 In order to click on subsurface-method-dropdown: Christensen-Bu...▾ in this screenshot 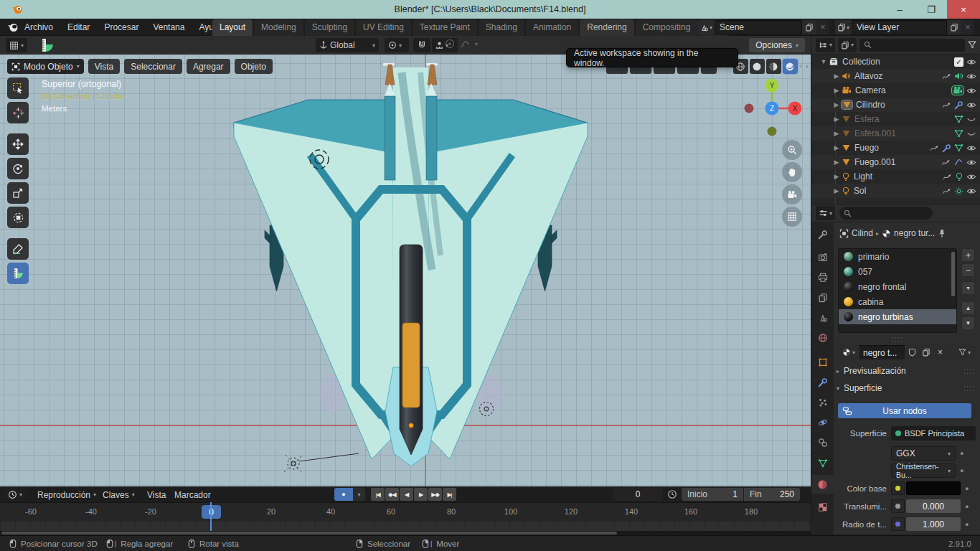, I will do `click(923, 471)`.